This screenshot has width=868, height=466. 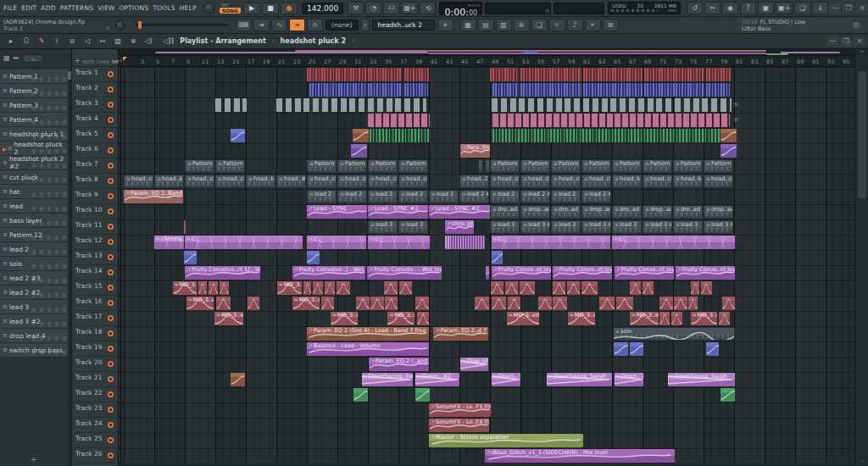 I want to click on track-header: Track 2···, so click(x=95, y=90).